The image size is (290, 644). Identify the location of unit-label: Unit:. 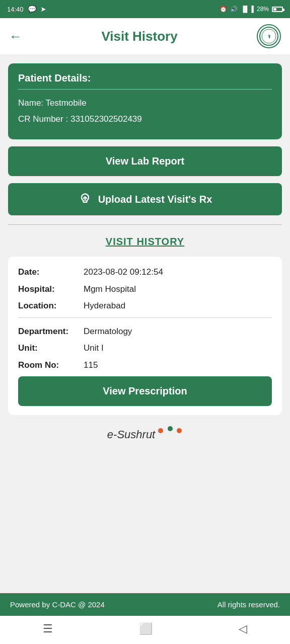
(51, 348).